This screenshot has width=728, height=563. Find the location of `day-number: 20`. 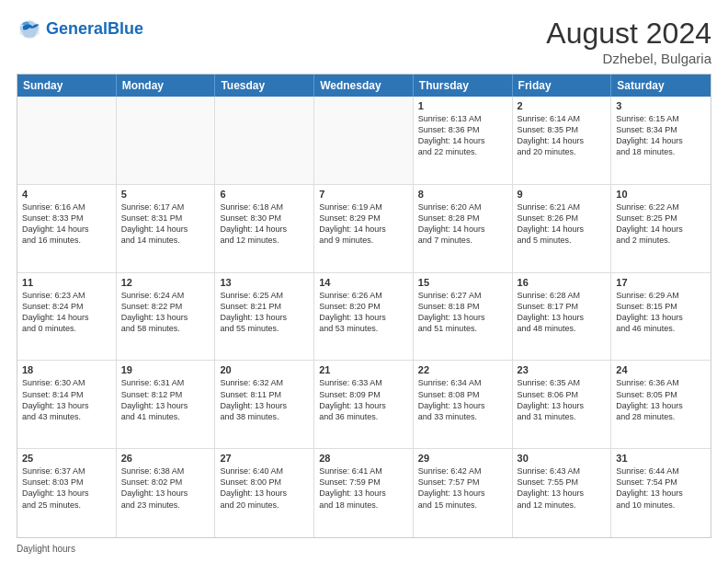

day-number: 20 is located at coordinates (265, 370).